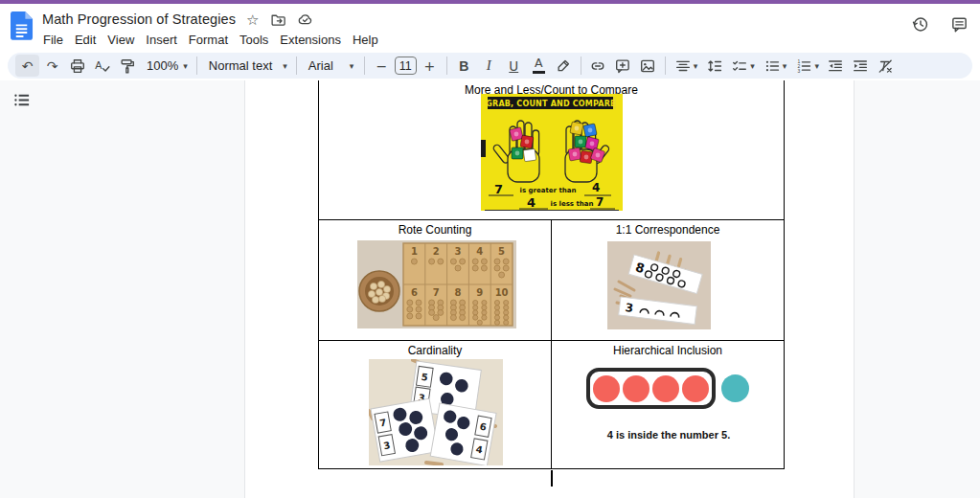  What do you see at coordinates (85, 40) in the screenshot?
I see `menu-edit: Edit` at bounding box center [85, 40].